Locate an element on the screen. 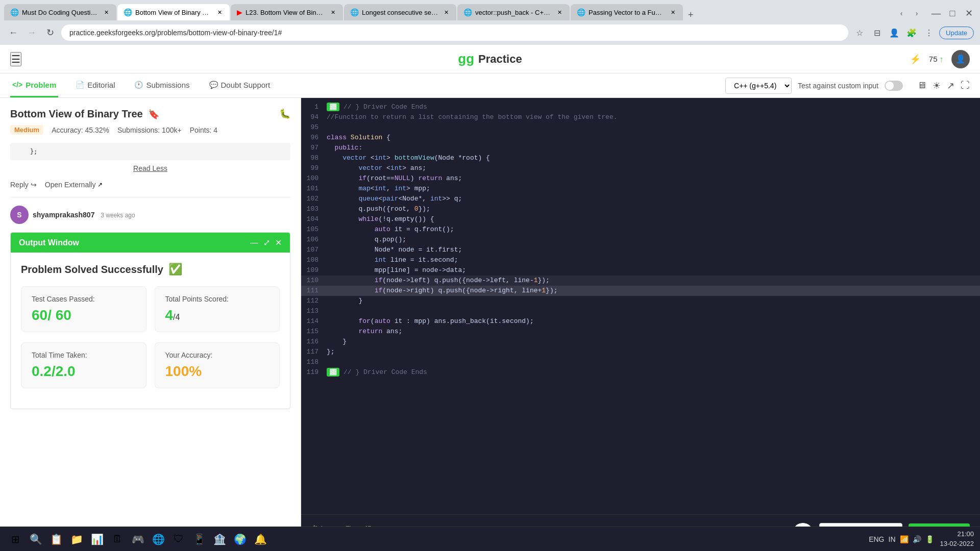  tab-bottom-view: 🌐 Bottom View of Binary Tree ✕ is located at coordinates (174, 12).